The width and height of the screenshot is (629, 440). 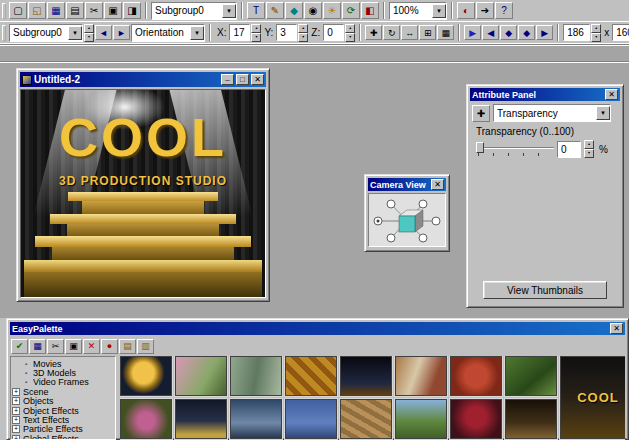 I want to click on thumbnail-magazine, so click(x=421, y=376).